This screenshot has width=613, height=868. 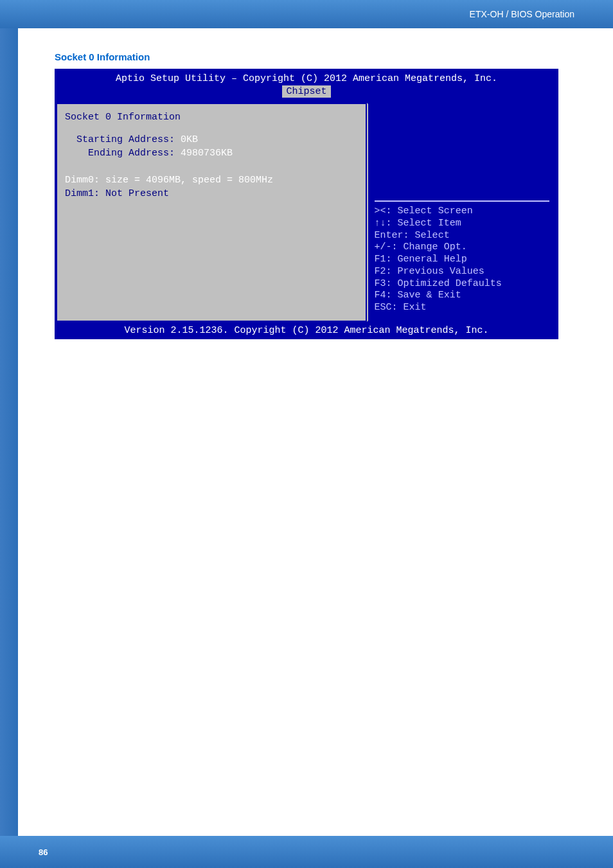 I want to click on help-f2: F2: Previous Values, so click(x=462, y=272).